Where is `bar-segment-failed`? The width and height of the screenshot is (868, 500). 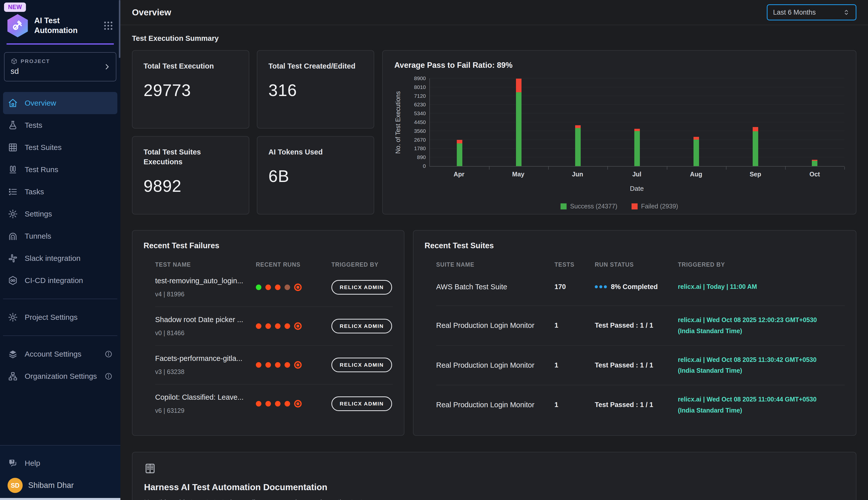 bar-segment-failed is located at coordinates (637, 130).